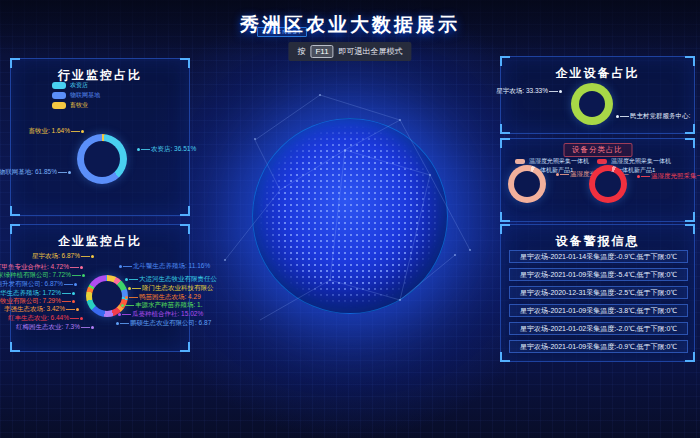 This screenshot has width=700, height=438. Describe the element at coordinates (46, 318) in the screenshot. I see `chart-callout: 红丰生态农业: 6.44%` at that location.